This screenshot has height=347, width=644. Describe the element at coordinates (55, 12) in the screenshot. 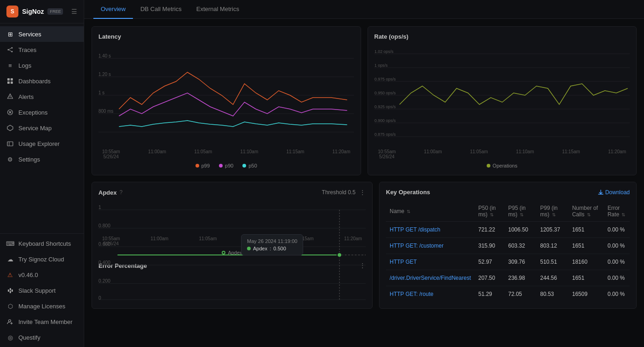

I see `plan-badge: FREE` at that location.